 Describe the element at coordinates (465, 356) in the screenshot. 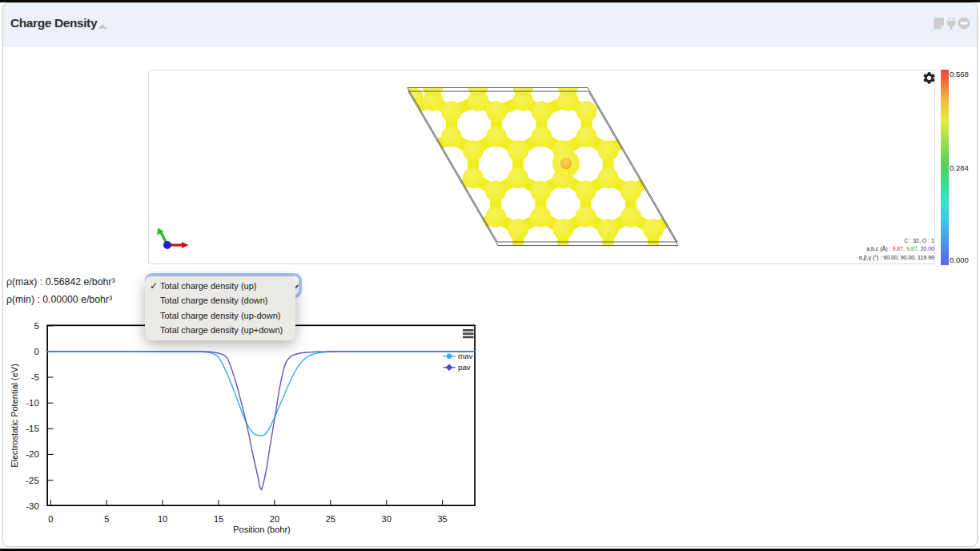

I see `svg-text: mav` at that location.